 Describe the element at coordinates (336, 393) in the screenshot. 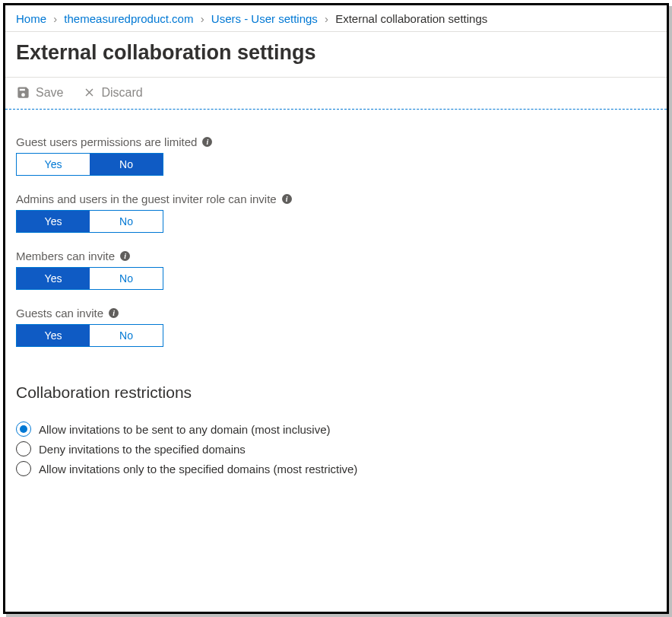

I see `restrictions-heading: Collaboration restrictions` at that location.